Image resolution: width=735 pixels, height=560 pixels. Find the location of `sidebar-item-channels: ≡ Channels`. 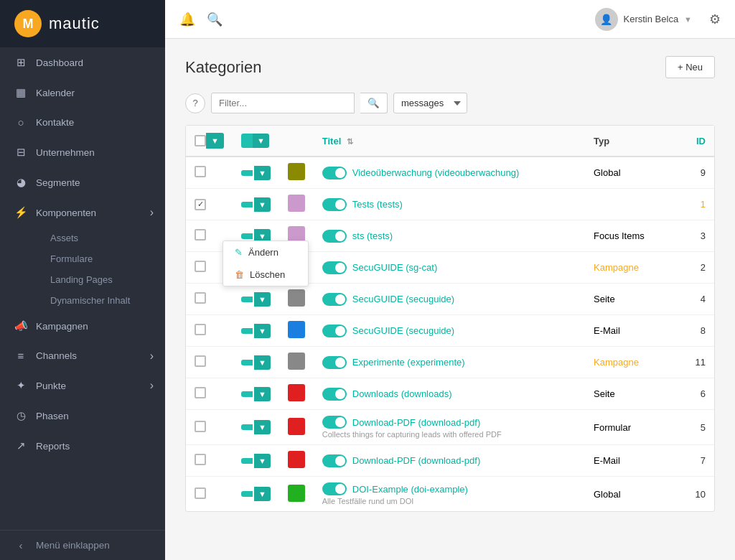

sidebar-item-channels: ≡ Channels is located at coordinates (83, 356).